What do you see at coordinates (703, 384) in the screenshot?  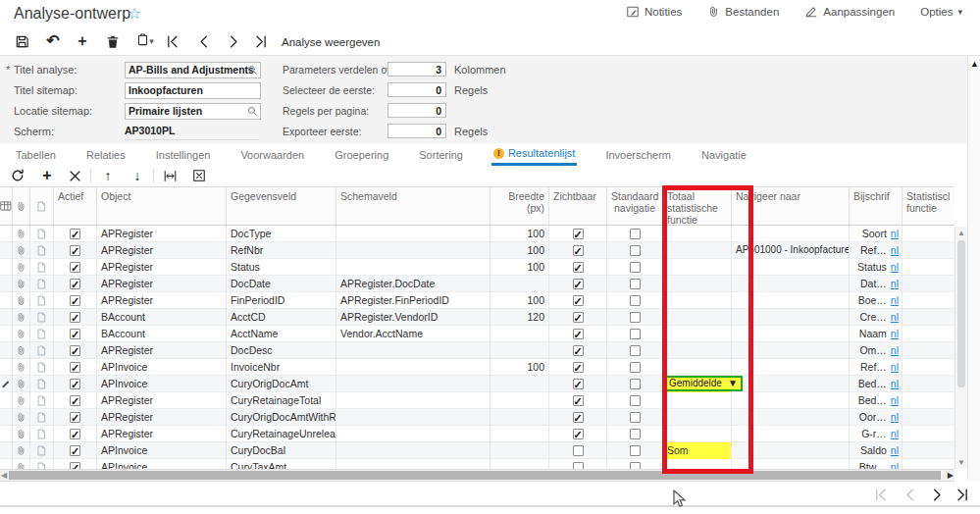 I see `total-func-dropdown: Gemiddelde▼` at bounding box center [703, 384].